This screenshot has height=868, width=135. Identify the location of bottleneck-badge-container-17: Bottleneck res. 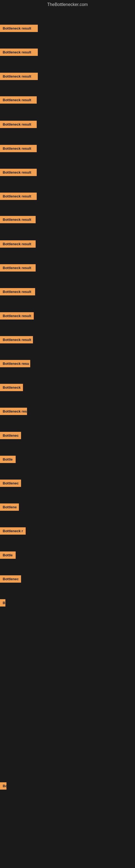
(13, 412).